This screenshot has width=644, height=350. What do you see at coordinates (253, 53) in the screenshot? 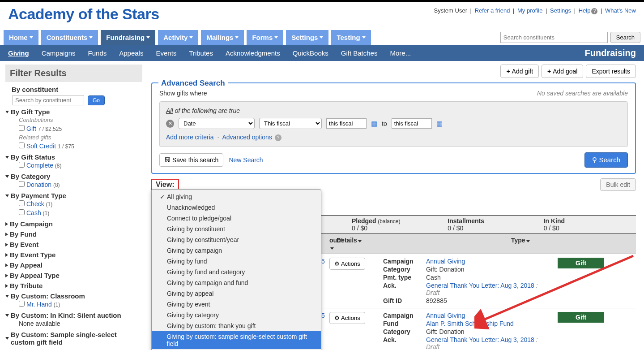
I see `subnav-acknowledgments: Acknowledgments` at bounding box center [253, 53].